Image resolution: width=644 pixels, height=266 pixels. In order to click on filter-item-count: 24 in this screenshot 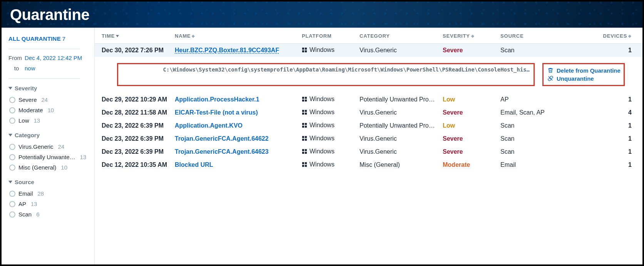, I will do `click(45, 100)`.